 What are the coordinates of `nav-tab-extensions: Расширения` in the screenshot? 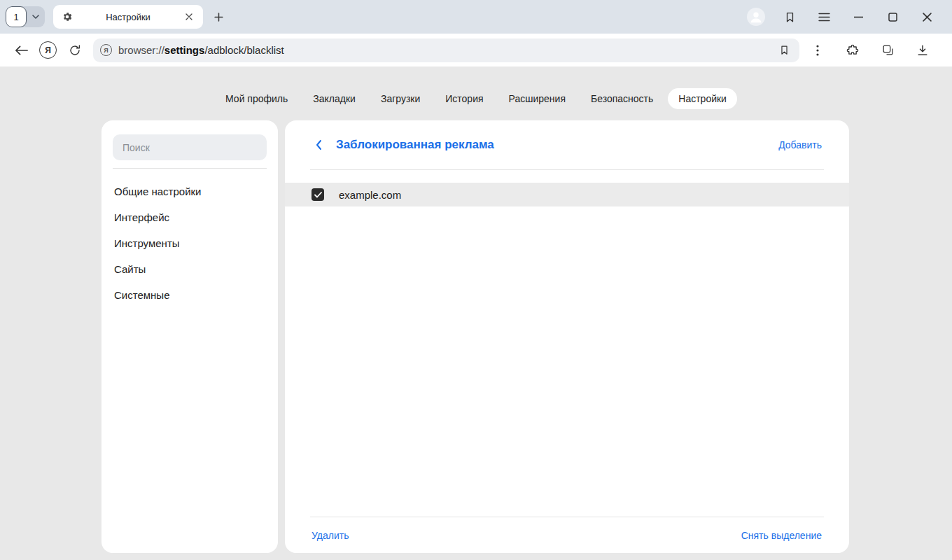 It's located at (538, 99).